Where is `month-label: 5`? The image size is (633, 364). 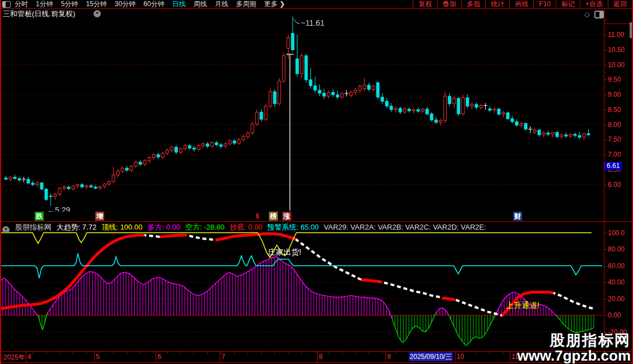 month-label: 5 is located at coordinates (97, 357).